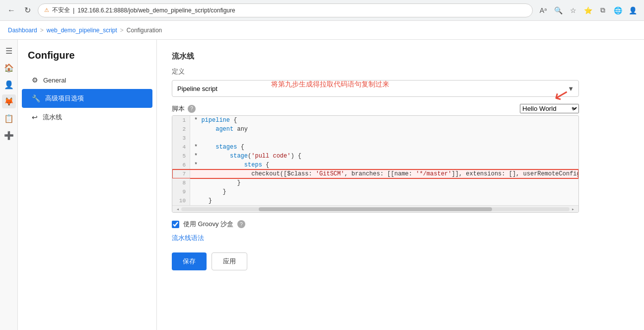 This screenshot has width=644, height=330. Describe the element at coordinates (558, 10) in the screenshot. I see `find-button: 🔍` at that location.